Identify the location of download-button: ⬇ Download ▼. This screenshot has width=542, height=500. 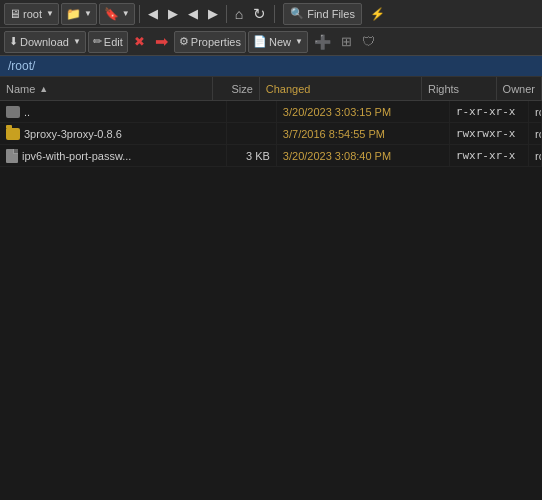
(45, 42).